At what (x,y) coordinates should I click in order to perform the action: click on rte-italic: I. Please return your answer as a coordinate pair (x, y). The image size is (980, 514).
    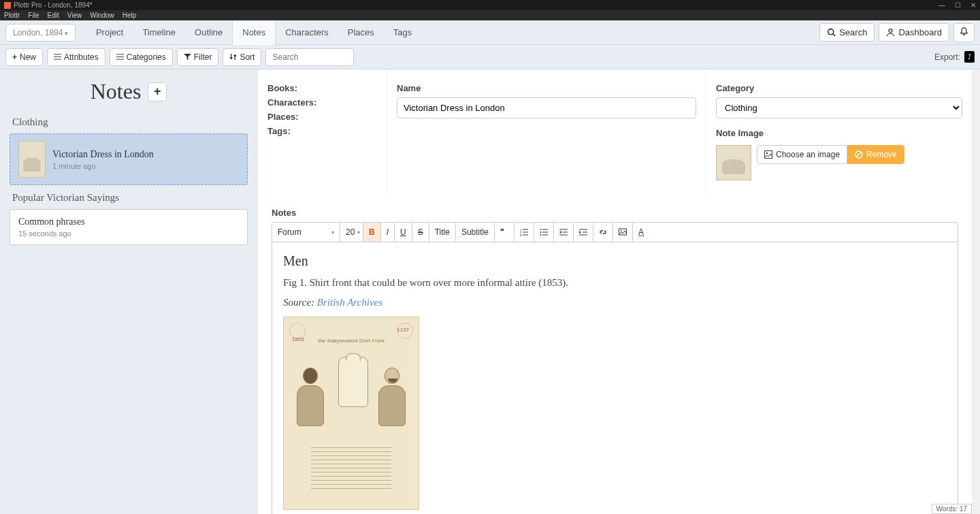
    Looking at the image, I should click on (388, 232).